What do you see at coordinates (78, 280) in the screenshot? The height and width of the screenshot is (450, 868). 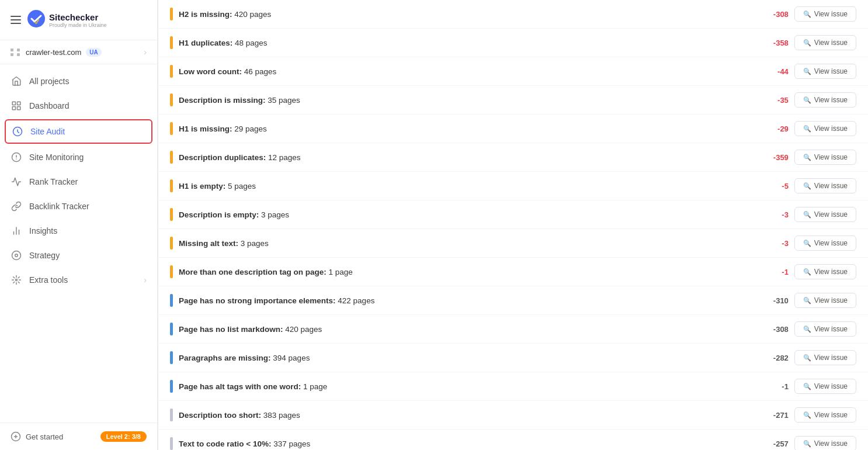 I see `sidebar-item-extra-tools: Extra tools ›` at bounding box center [78, 280].